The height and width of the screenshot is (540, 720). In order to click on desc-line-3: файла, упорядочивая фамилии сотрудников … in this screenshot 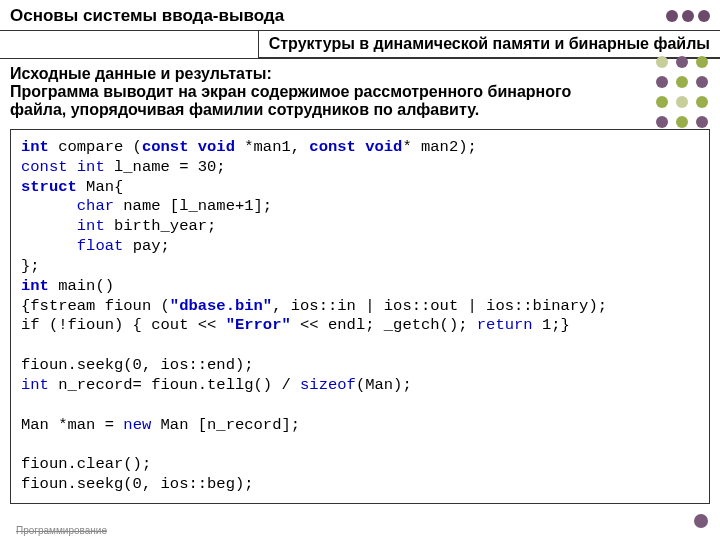, I will do `click(360, 110)`.